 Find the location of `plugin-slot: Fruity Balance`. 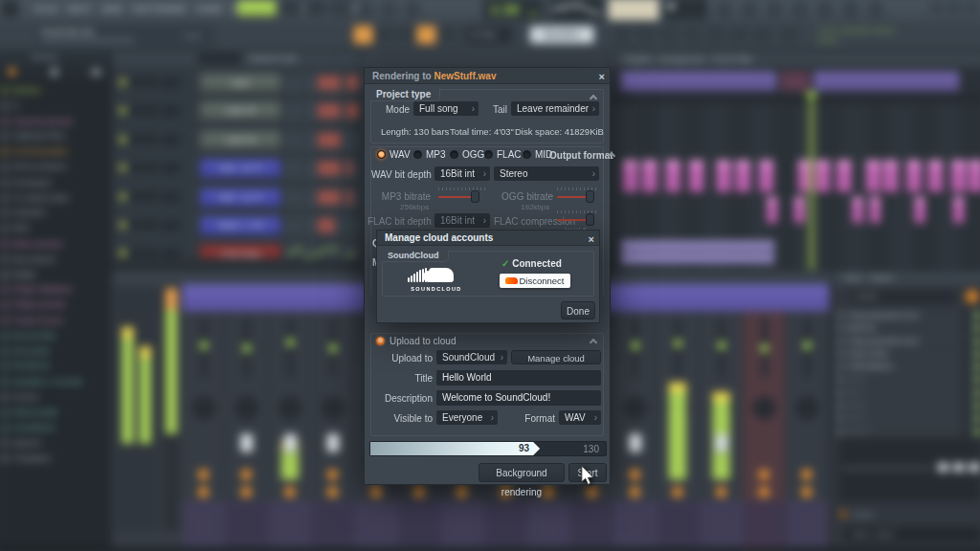

plugin-slot: Fruity Balance is located at coordinates (907, 367).